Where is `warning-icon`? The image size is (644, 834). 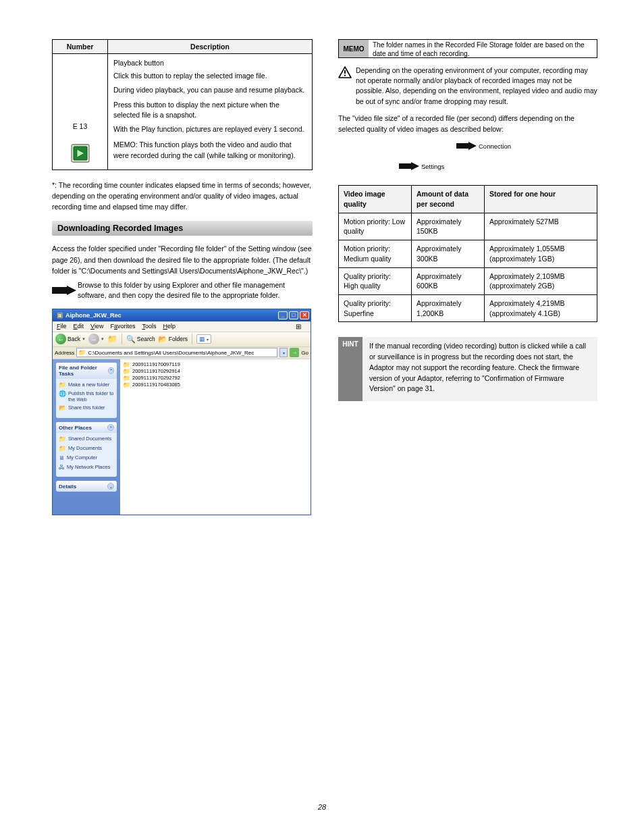 warning-icon is located at coordinates (345, 72).